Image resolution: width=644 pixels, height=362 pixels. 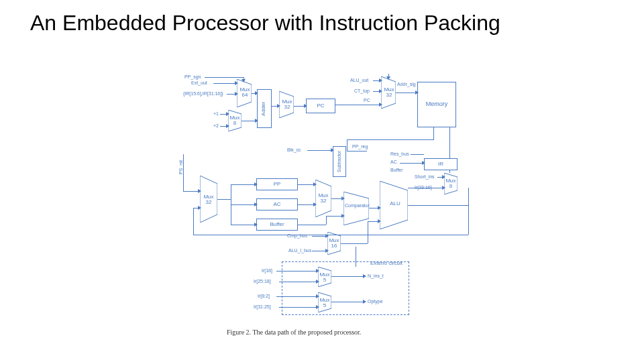 What do you see at coordinates (319, 23) in the screenshot?
I see `page-title: An Embedded Processor with Instruction P…` at bounding box center [319, 23].